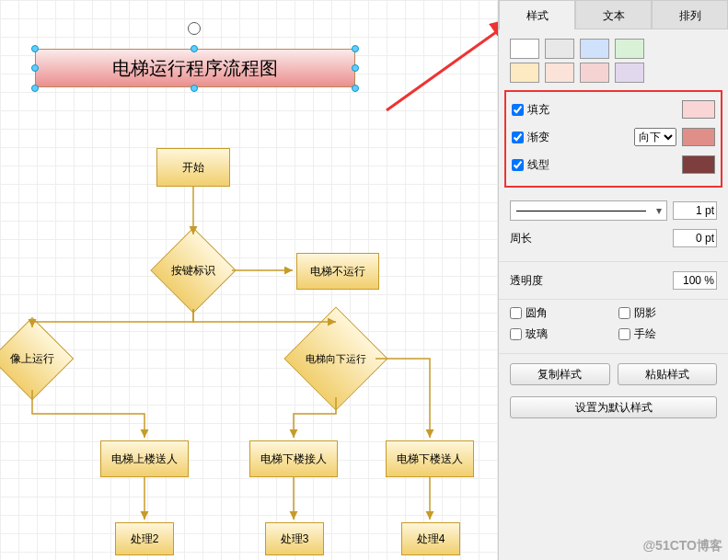  What do you see at coordinates (695, 280) in the screenshot?
I see `opacity-input` at bounding box center [695, 280].